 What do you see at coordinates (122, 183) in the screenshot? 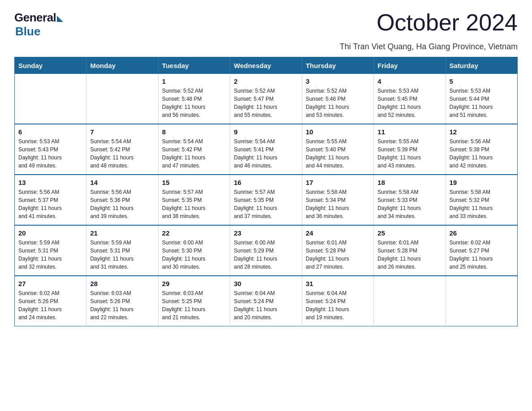
I see `day-number: 14` at bounding box center [122, 183].